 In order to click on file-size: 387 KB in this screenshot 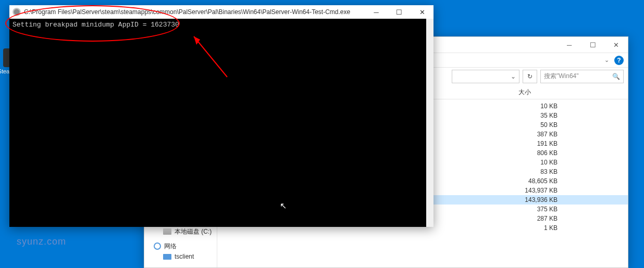, I will do `click(531, 134)`.